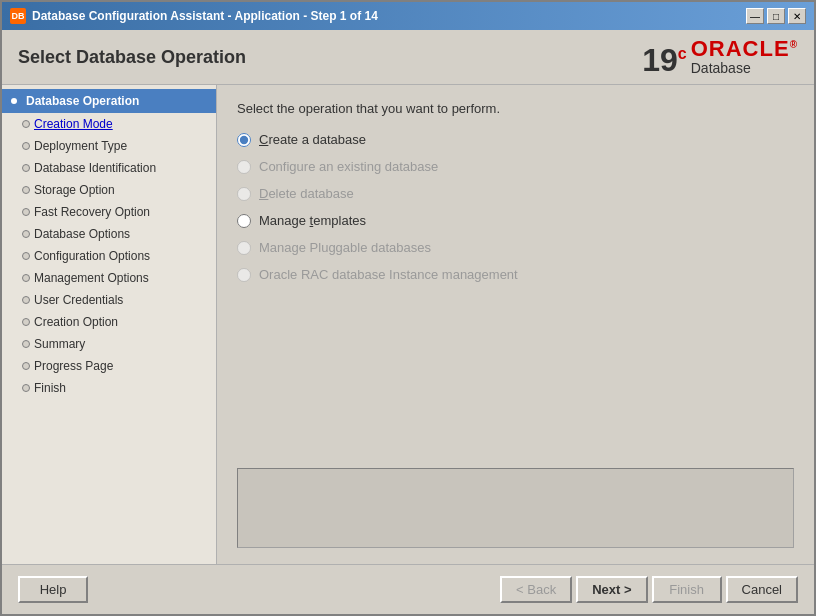  Describe the element at coordinates (74, 124) in the screenshot. I see `sidebar-label-creation-mode: Creation Mode` at that location.